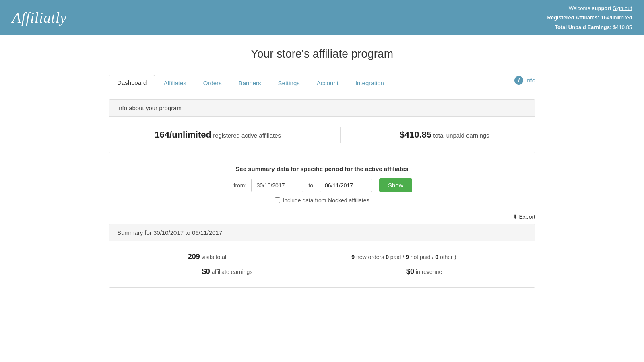  Describe the element at coordinates (370, 257) in the screenshot. I see `orders-label: new orders` at that location.